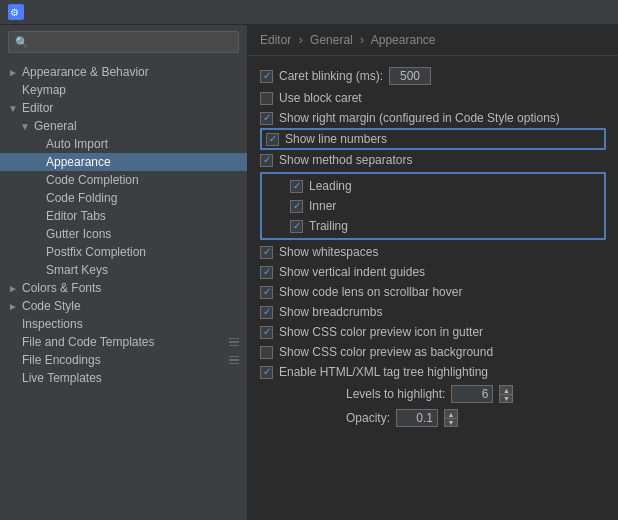 The height and width of the screenshot is (520, 618). Describe the element at coordinates (272, 140) in the screenshot. I see `checkbox-line-numbers` at that location.